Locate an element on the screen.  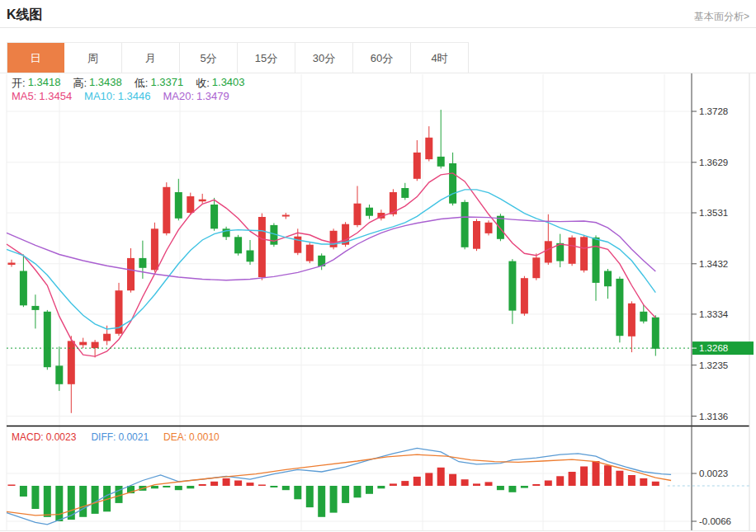
price-tick-label: 1.3235 is located at coordinates (713, 365).